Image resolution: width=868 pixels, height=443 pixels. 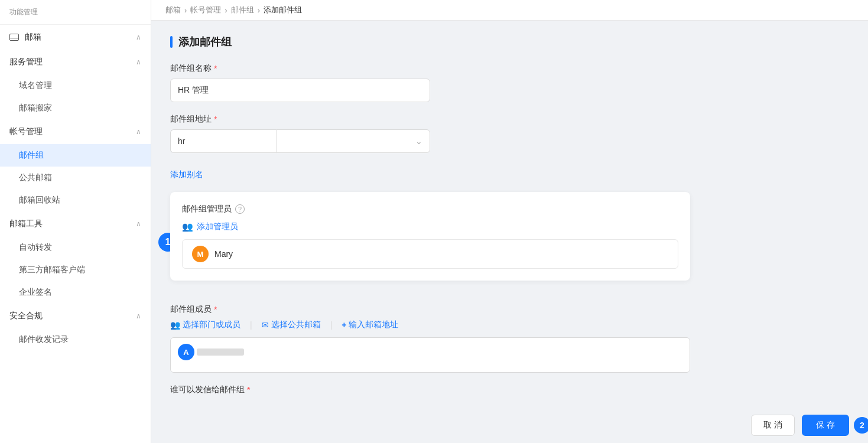 I want to click on group-address-label: 邮件组地址 *, so click(x=509, y=119).